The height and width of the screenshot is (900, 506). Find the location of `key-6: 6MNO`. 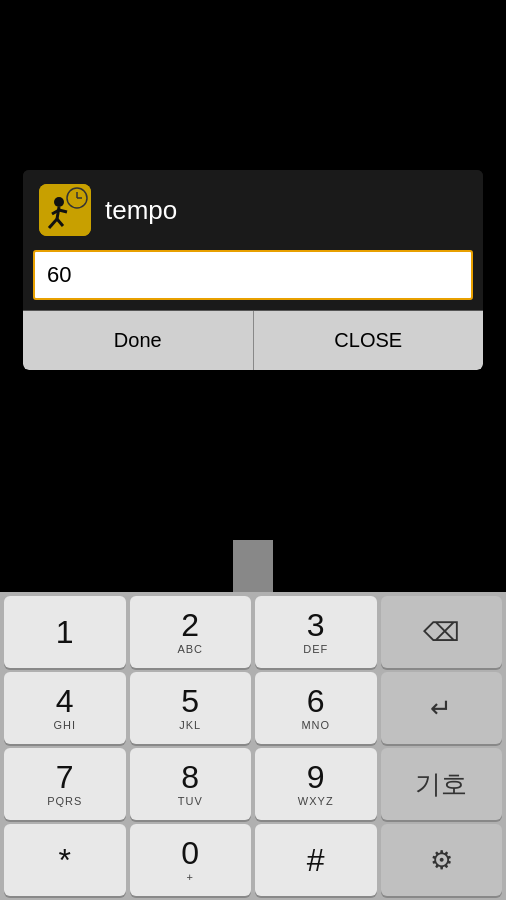

key-6: 6MNO is located at coordinates (316, 708).